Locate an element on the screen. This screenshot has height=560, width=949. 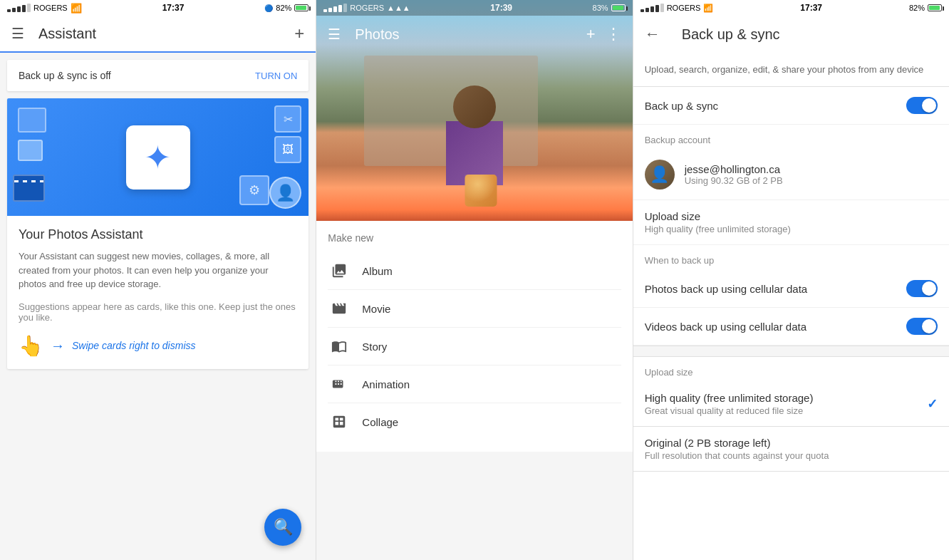
high-quality-sub: Great visual quality at reduced file siz… is located at coordinates (730, 410).